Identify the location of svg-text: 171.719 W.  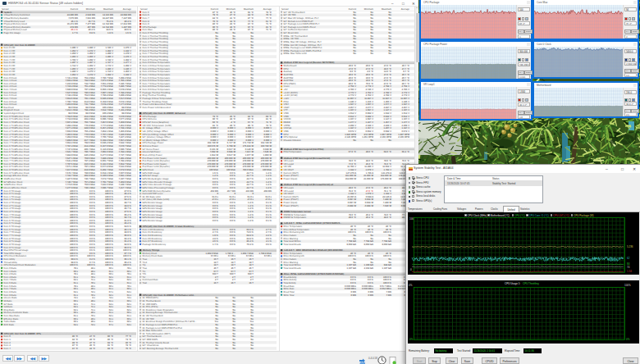
(249, 143).